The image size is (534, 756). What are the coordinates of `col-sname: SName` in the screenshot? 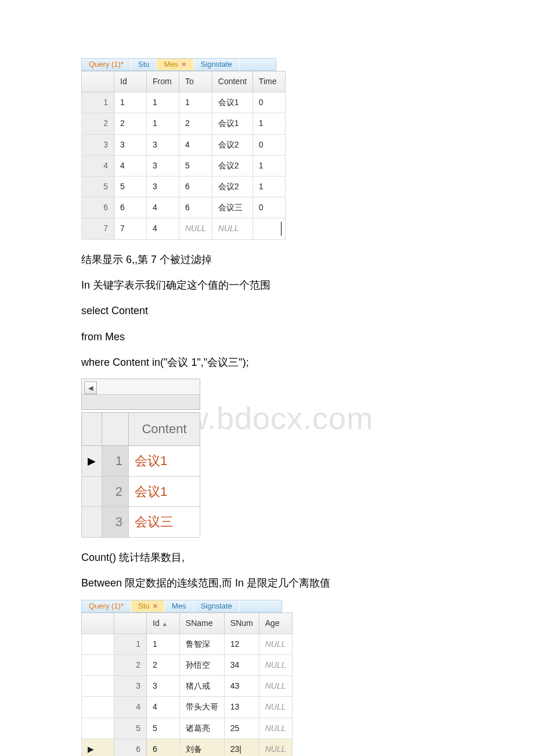 It's located at (202, 623).